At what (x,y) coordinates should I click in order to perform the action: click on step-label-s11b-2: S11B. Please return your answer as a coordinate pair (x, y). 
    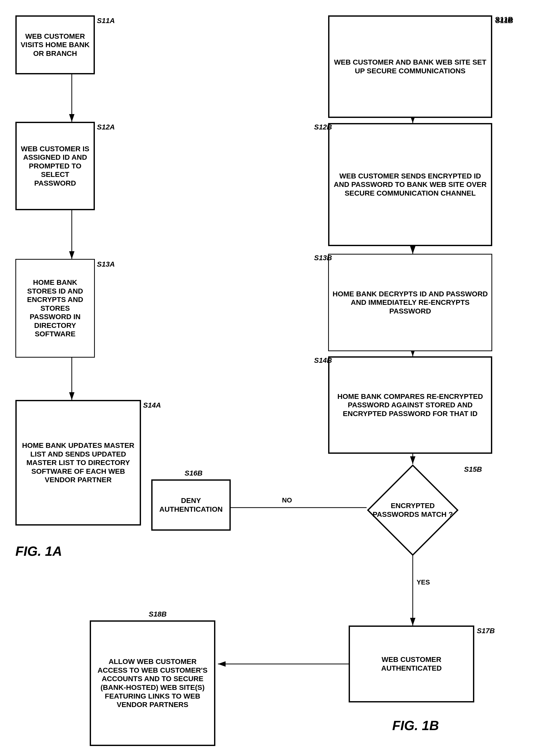
    Looking at the image, I should click on (504, 21).